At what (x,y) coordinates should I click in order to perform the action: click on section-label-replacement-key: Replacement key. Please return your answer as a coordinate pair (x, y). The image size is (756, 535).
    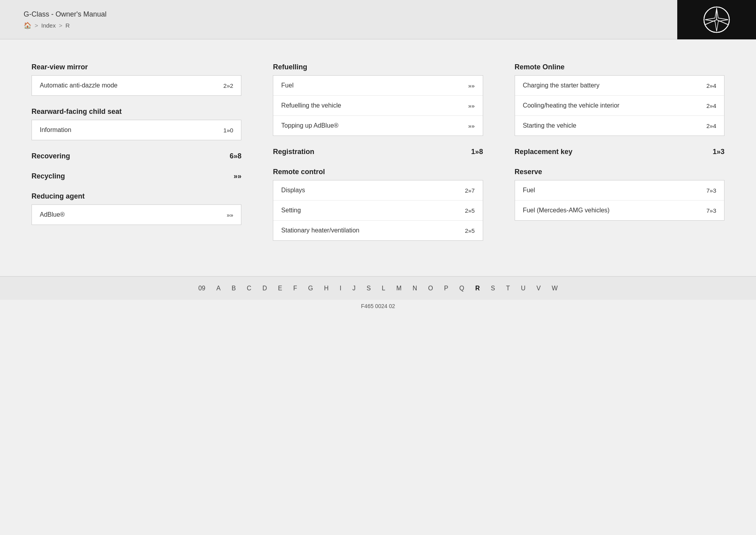
    Looking at the image, I should click on (543, 152).